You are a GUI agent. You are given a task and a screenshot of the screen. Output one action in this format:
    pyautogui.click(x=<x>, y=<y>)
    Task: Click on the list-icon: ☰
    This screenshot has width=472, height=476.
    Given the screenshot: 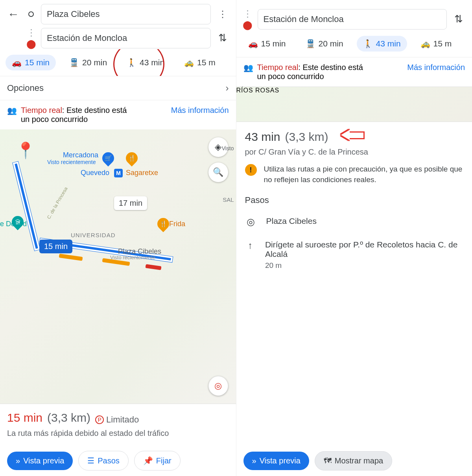 What is the action you would take?
    pyautogui.click(x=91, y=461)
    